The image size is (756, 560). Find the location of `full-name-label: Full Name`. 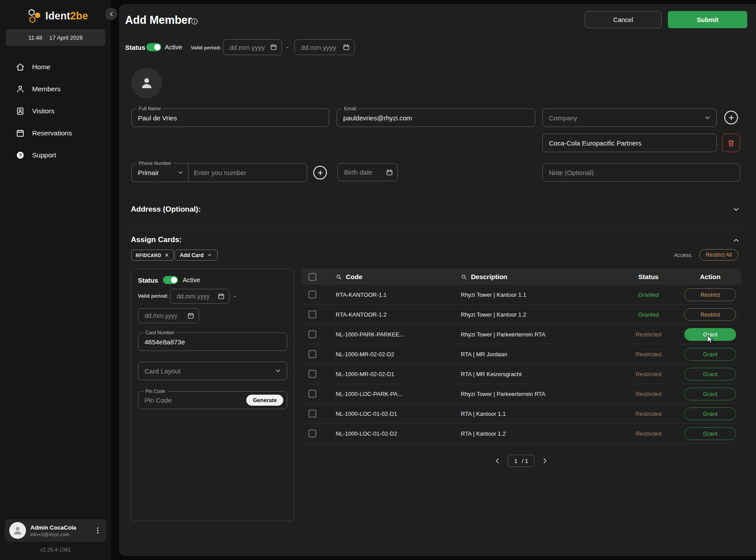

full-name-label: Full Name is located at coordinates (150, 108).